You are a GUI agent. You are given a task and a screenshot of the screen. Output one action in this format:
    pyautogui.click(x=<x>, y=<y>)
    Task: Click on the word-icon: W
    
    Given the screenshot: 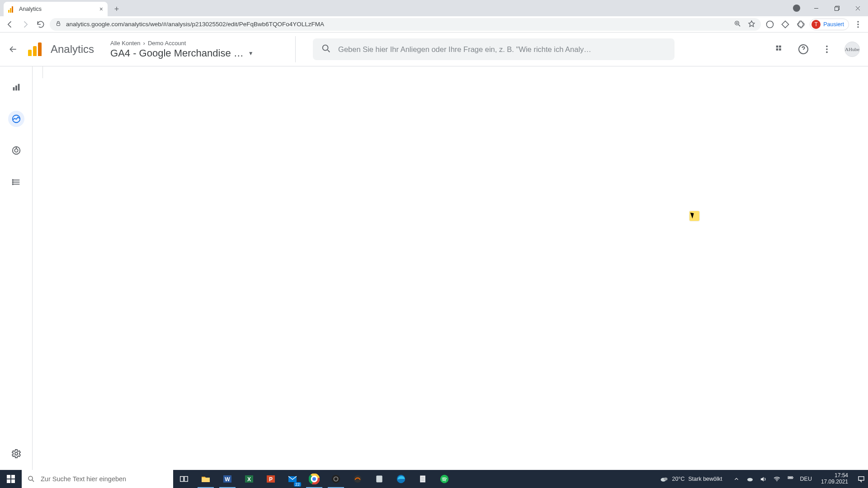 What is the action you would take?
    pyautogui.click(x=227, y=479)
    